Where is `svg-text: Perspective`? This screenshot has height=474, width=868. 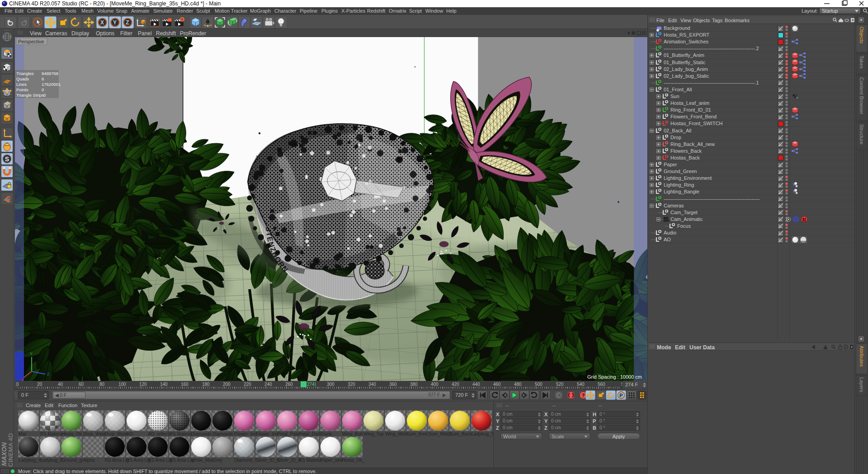
svg-text: Perspective is located at coordinates (31, 42).